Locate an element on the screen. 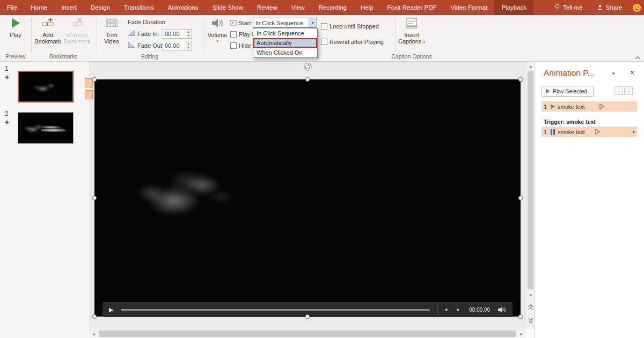 The height and width of the screenshot is (338, 644). tab-design: Design is located at coordinates (100, 8).